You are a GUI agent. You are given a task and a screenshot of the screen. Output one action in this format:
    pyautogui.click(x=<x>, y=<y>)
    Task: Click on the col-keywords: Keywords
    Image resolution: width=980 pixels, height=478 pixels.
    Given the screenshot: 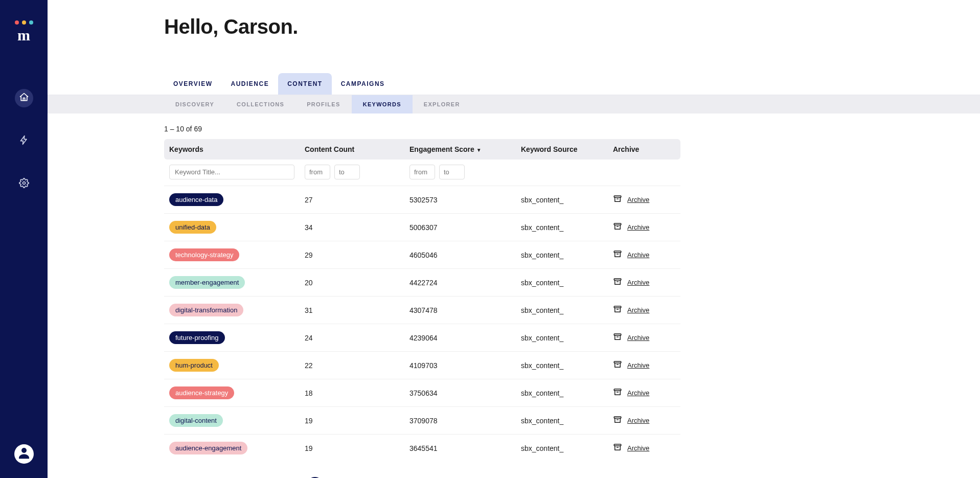 What is the action you would take?
    pyautogui.click(x=232, y=149)
    